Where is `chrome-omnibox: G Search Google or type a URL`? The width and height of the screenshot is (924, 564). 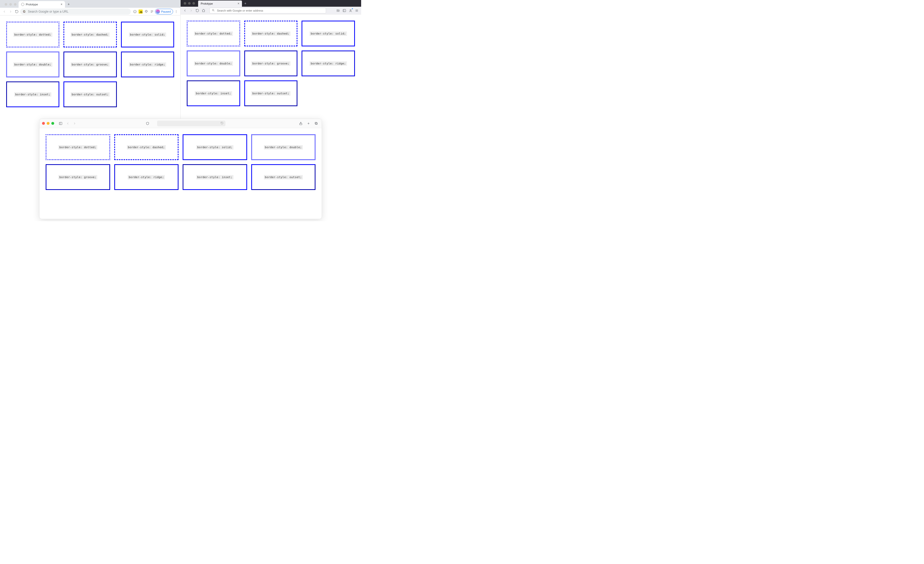 chrome-omnibox: G Search Google or type a URL is located at coordinates (76, 12).